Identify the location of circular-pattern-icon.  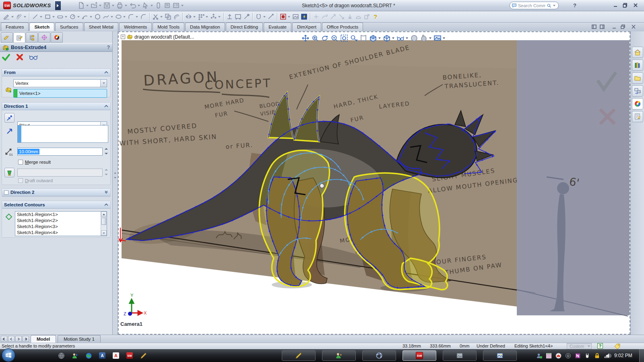
(213, 17).